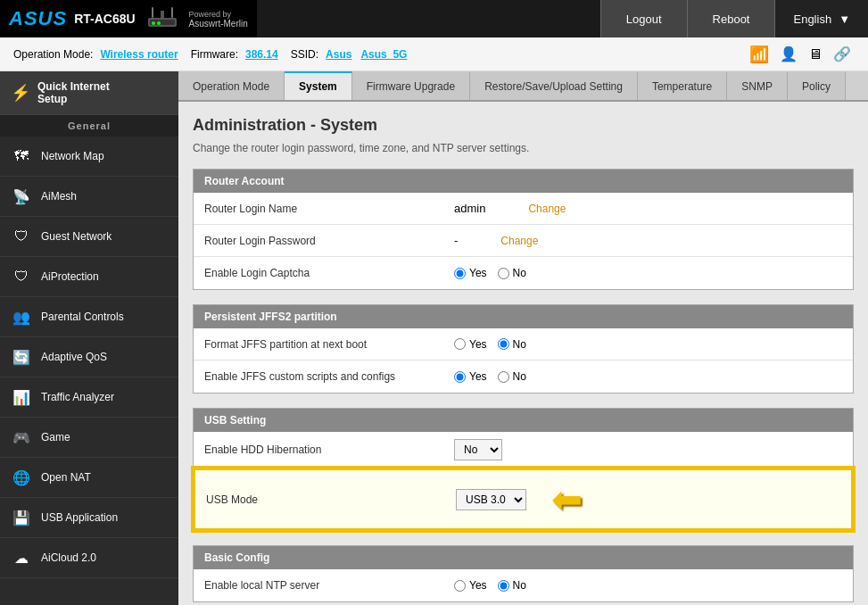 The height and width of the screenshot is (605, 868). I want to click on hdd-hibernation-select: No Yes, so click(478, 450).